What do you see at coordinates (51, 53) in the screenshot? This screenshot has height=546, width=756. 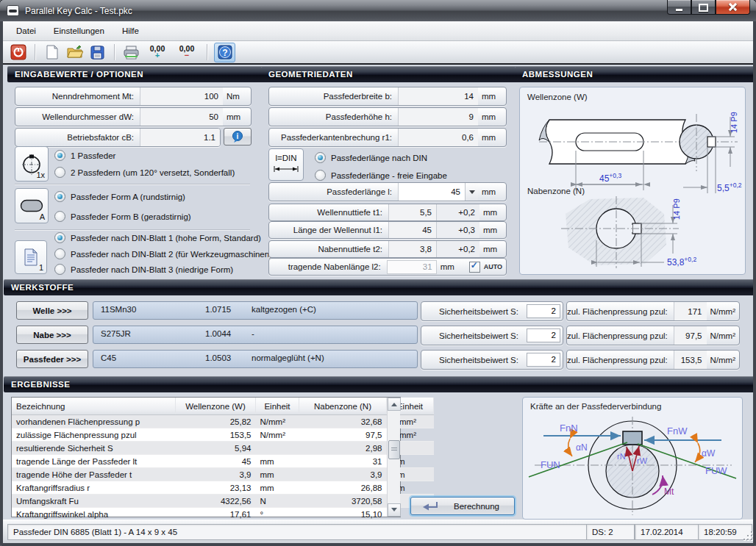 I see `new-file-button` at bounding box center [51, 53].